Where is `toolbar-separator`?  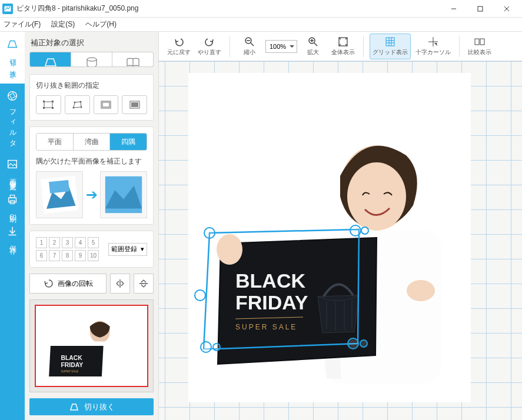
toolbar-separator is located at coordinates (459, 46).